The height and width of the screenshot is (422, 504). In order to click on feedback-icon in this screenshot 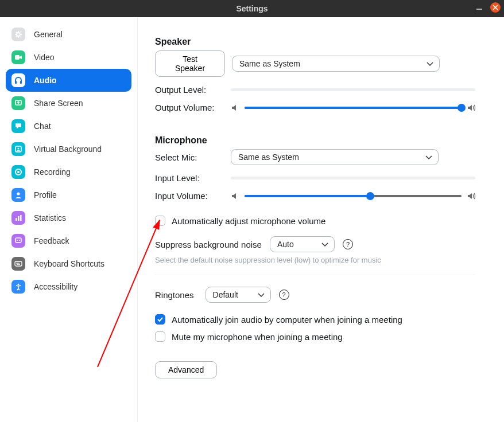, I will do `click(18, 241)`.